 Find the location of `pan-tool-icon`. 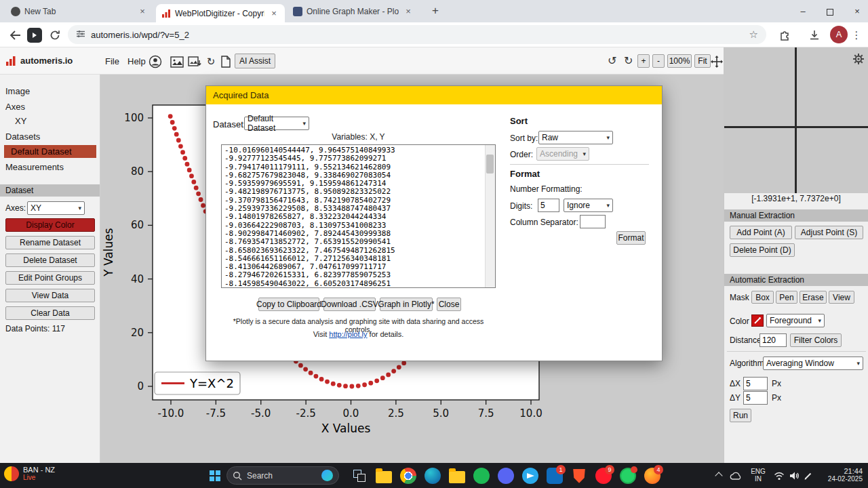

pan-tool-icon is located at coordinates (717, 62).